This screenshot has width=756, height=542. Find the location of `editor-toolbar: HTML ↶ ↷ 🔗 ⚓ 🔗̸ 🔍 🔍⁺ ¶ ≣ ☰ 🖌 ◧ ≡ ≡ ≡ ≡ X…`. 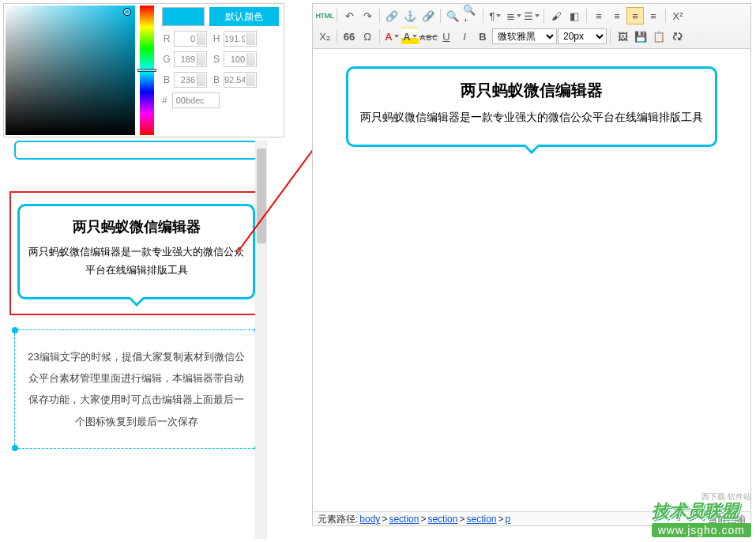

editor-toolbar: HTML ↶ ↷ 🔗 ⚓ 🔗̸ 🔍 🔍⁺ ¶ ≣ ☰ 🖌 ◧ ≡ ≡ ≡ ≡ X… is located at coordinates (532, 27).